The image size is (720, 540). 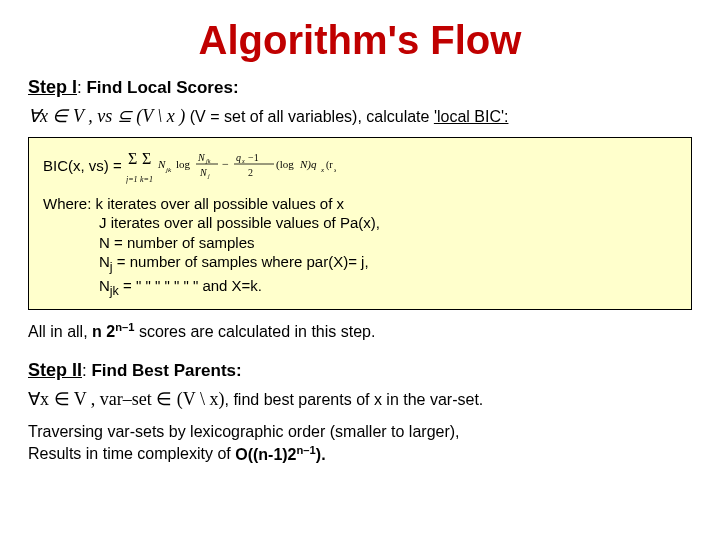 What do you see at coordinates (126, 399) in the screenshot?
I see `step2-math: ∀x ∈ V , var–set ∈ (V \ x)` at bounding box center [126, 399].